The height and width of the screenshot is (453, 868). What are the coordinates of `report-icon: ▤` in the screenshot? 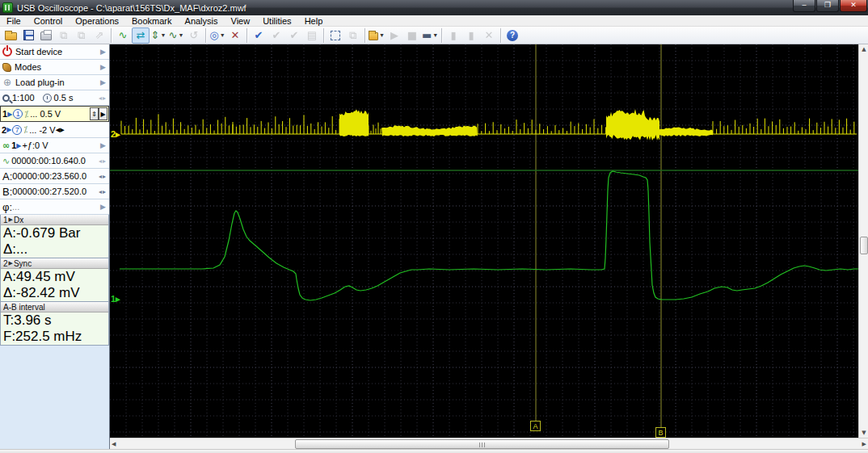 It's located at (312, 36).